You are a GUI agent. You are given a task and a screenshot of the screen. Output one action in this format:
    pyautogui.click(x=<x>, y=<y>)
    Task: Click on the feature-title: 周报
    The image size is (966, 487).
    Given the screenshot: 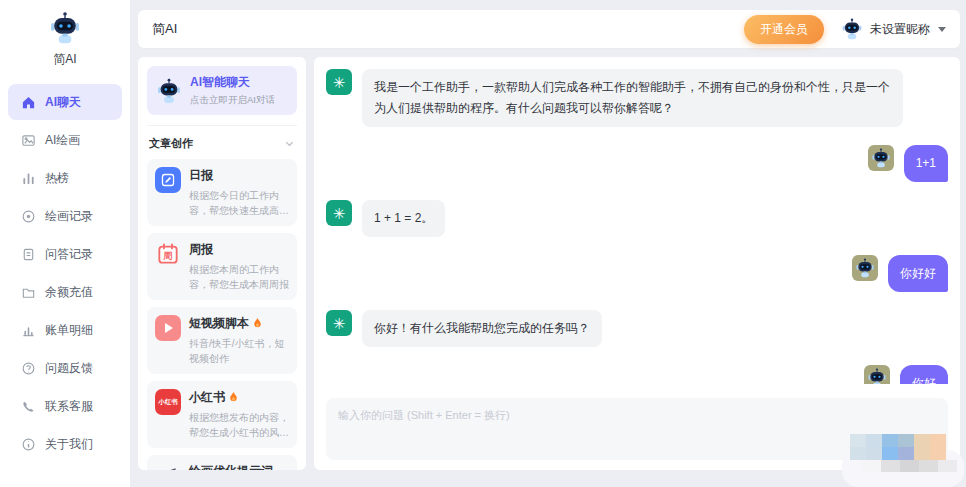 What is the action you would take?
    pyautogui.click(x=201, y=250)
    